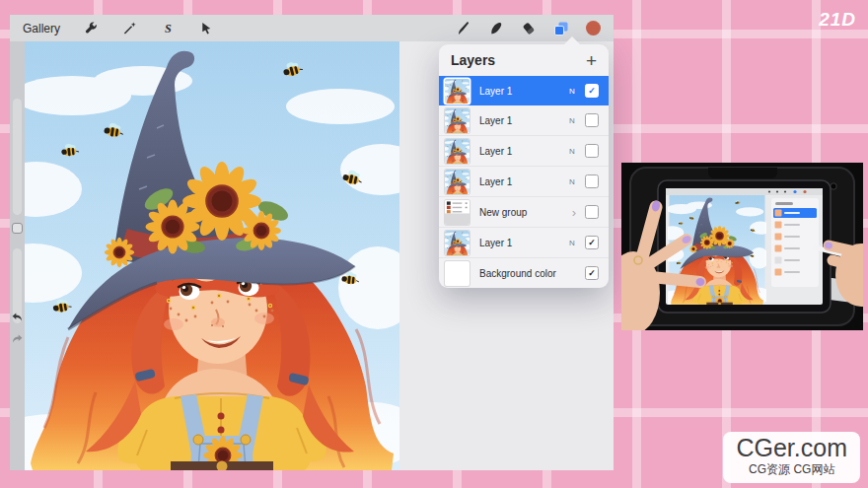 This screenshot has height=488, width=868. I want to click on background-visibility-checkbox, so click(592, 273).